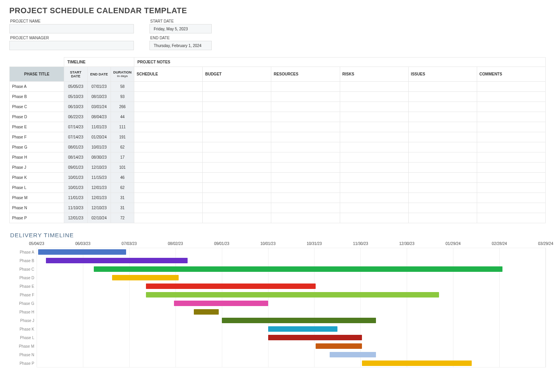  Describe the element at coordinates (99, 87) in the screenshot. I see `cell-end: 07/01/23` at that location.